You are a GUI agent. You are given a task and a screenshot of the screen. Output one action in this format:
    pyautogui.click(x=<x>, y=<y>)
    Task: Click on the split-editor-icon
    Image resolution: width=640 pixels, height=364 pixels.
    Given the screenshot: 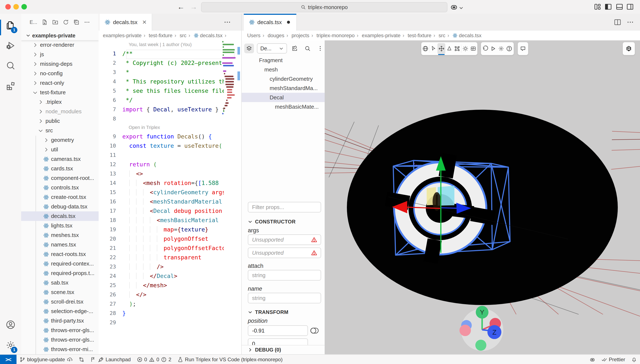 What is the action you would take?
    pyautogui.click(x=618, y=22)
    